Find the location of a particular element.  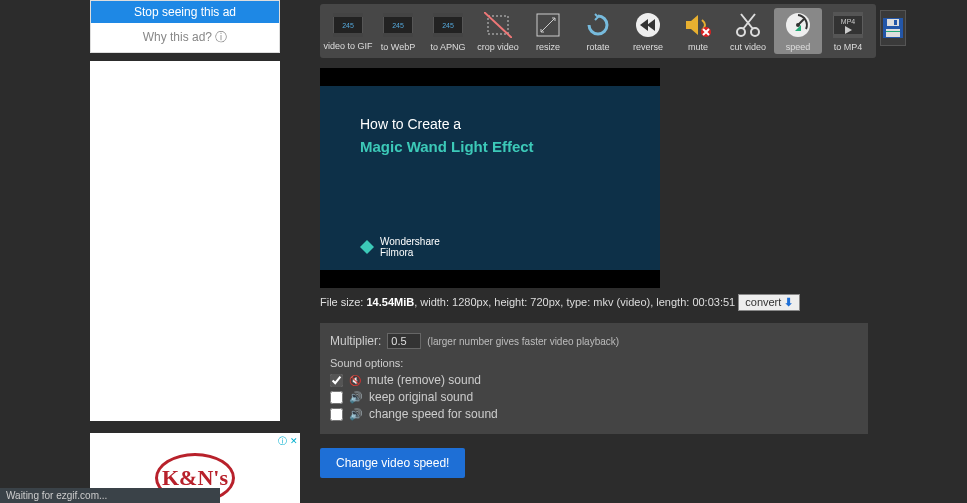

change-speed-sound-checkbox is located at coordinates (336, 414).